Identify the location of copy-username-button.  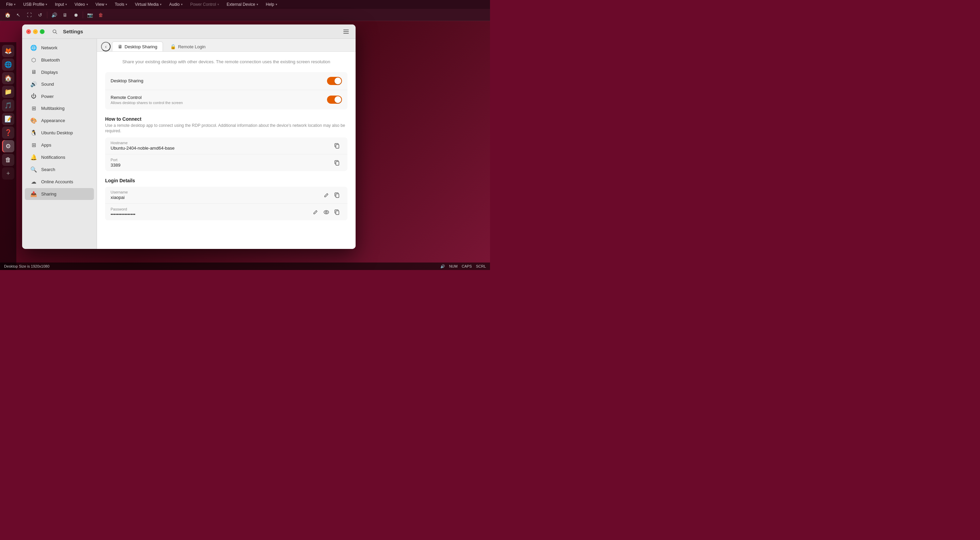
(337, 195).